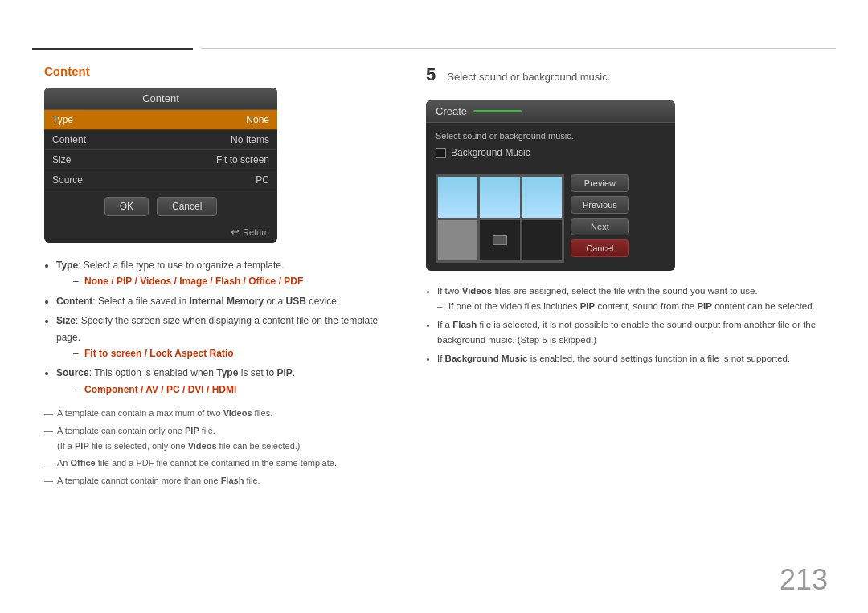 The width and height of the screenshot is (868, 613). What do you see at coordinates (434, 49) in the screenshot?
I see `top-lines` at bounding box center [434, 49].